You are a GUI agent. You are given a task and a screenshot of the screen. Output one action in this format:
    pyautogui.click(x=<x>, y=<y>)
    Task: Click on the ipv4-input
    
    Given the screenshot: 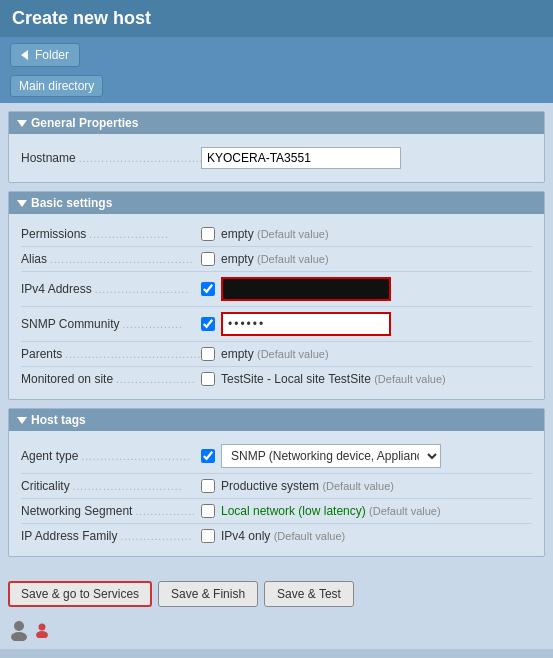 What is the action you would take?
    pyautogui.click(x=306, y=289)
    